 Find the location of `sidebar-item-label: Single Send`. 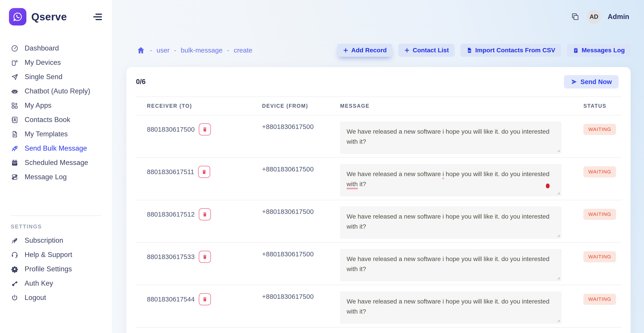

sidebar-item-label: Single Send is located at coordinates (44, 77).